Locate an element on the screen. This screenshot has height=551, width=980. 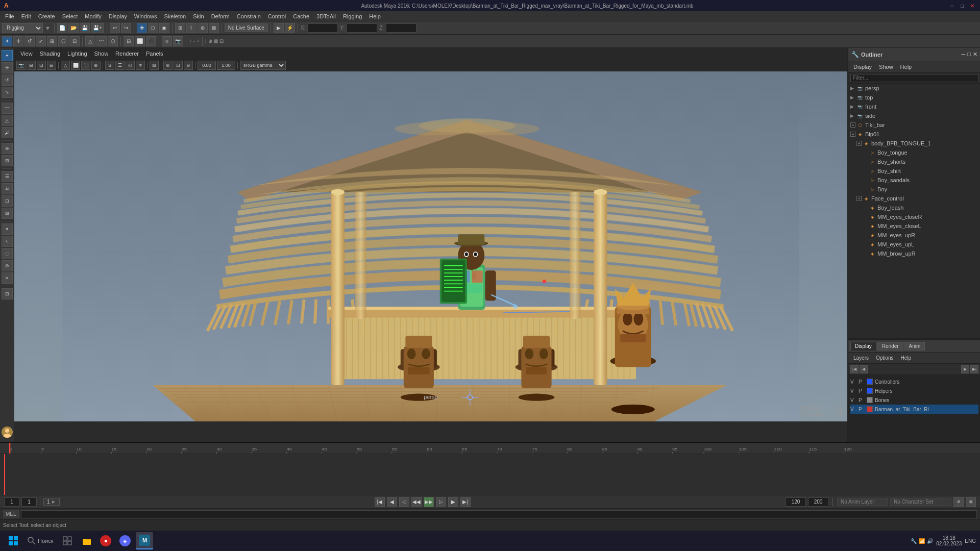
tree-item-top: ▶ 📷 top is located at coordinates (914, 97).